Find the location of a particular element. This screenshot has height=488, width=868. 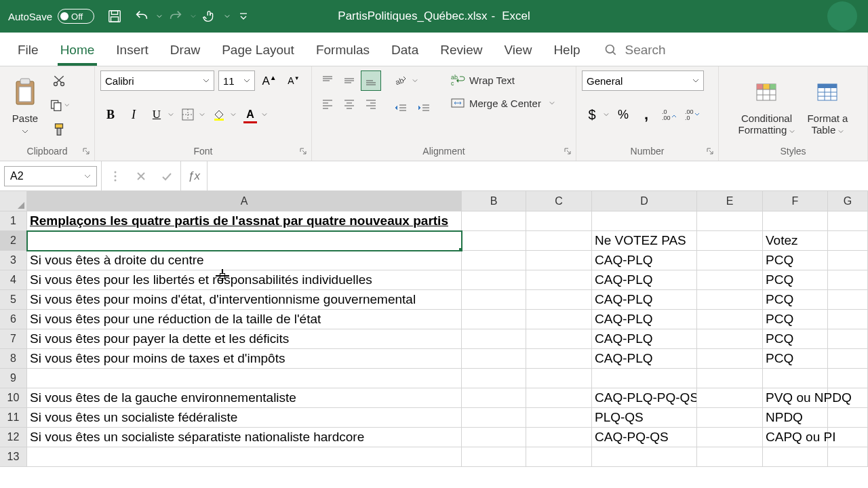

tab-data: Data is located at coordinates (405, 51).